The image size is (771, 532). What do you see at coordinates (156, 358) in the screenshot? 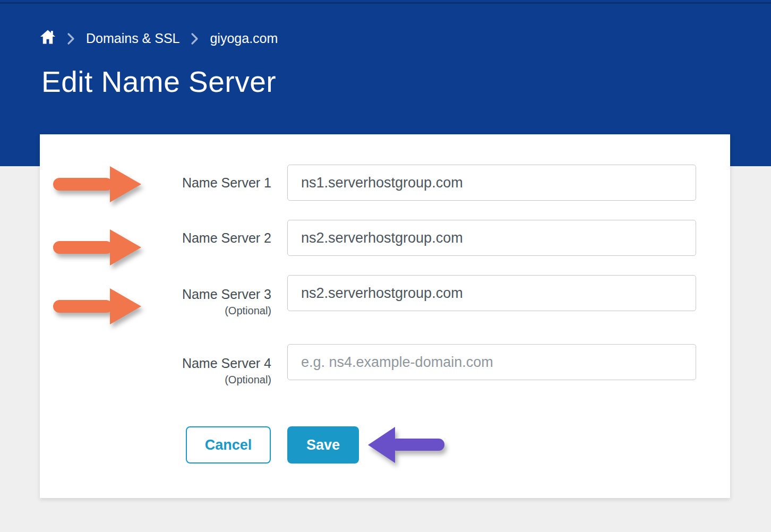
I see `field-label-text: Name Server 4` at bounding box center [156, 358].